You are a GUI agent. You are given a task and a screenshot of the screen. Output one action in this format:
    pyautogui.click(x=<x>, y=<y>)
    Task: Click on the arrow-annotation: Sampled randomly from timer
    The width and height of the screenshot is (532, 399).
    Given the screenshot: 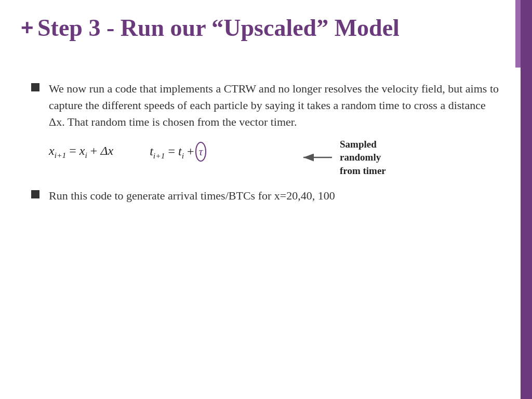 What is the action you would take?
    pyautogui.click(x=342, y=158)
    